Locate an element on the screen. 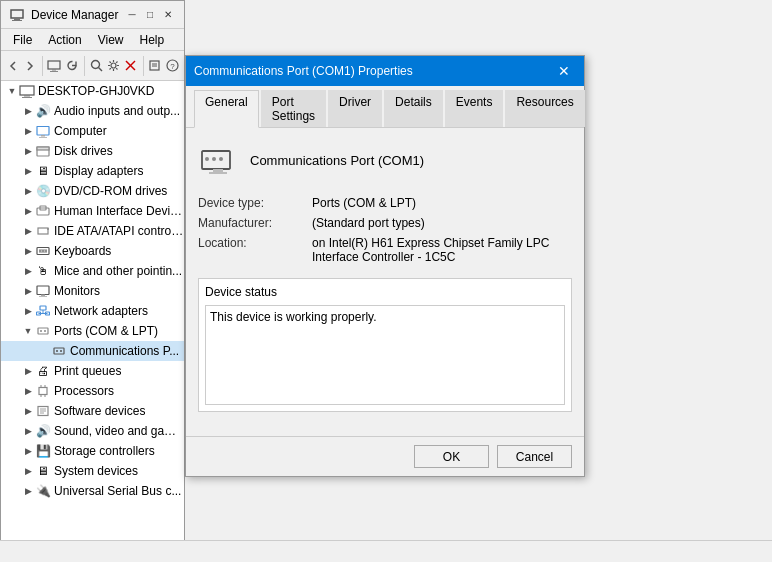  usb-icon: 🔌 is located at coordinates (43, 491).